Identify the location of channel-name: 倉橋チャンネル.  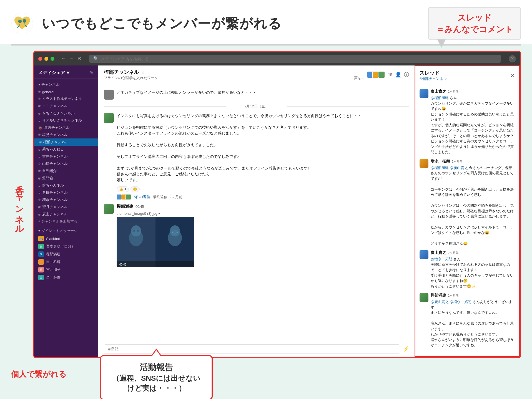
(55, 193).